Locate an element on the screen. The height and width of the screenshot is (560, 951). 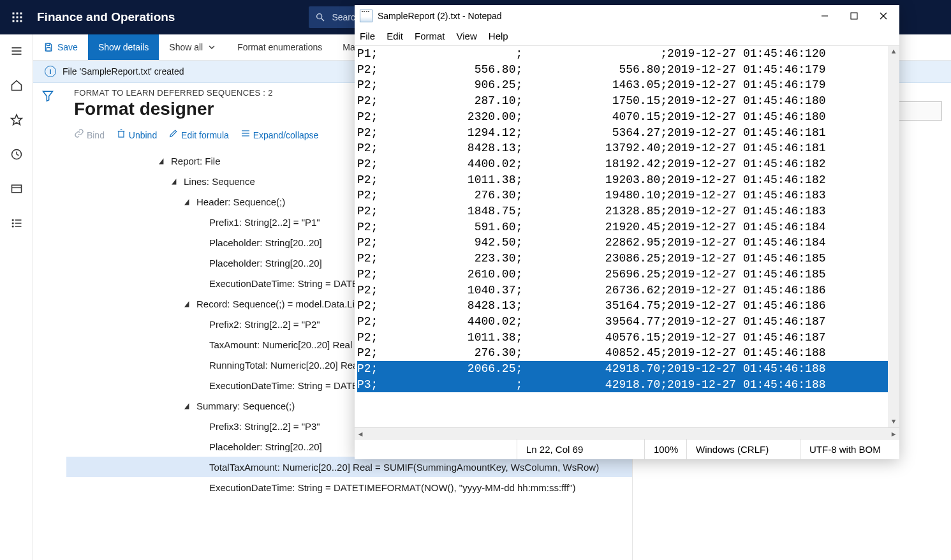
scroll-right-icon: ▶ is located at coordinates (894, 434).